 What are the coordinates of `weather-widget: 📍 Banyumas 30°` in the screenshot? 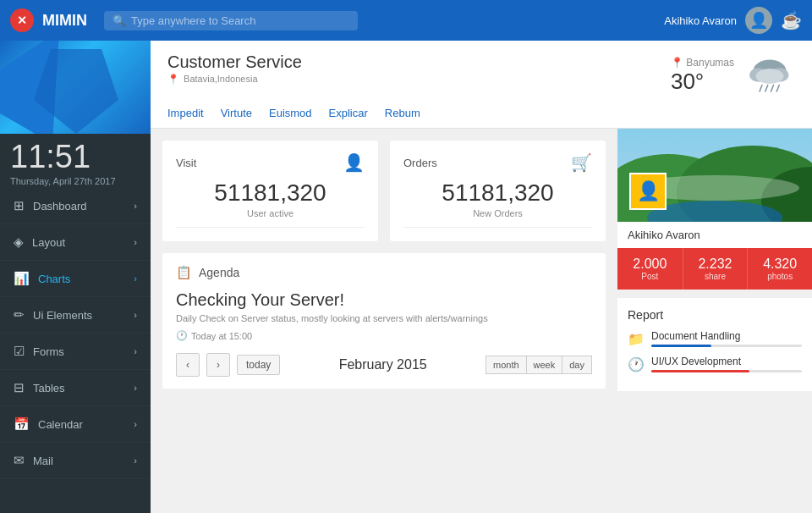 It's located at (732, 75).